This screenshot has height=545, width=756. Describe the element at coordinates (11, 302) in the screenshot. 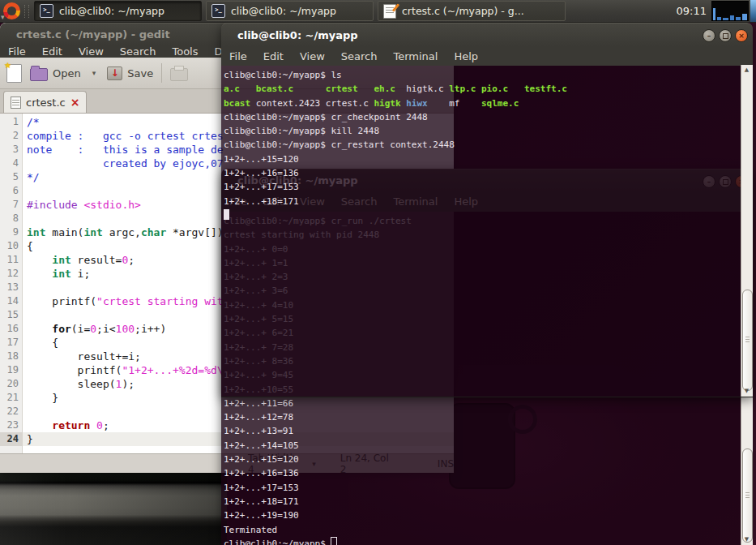

I see `line-number: 14` at that location.